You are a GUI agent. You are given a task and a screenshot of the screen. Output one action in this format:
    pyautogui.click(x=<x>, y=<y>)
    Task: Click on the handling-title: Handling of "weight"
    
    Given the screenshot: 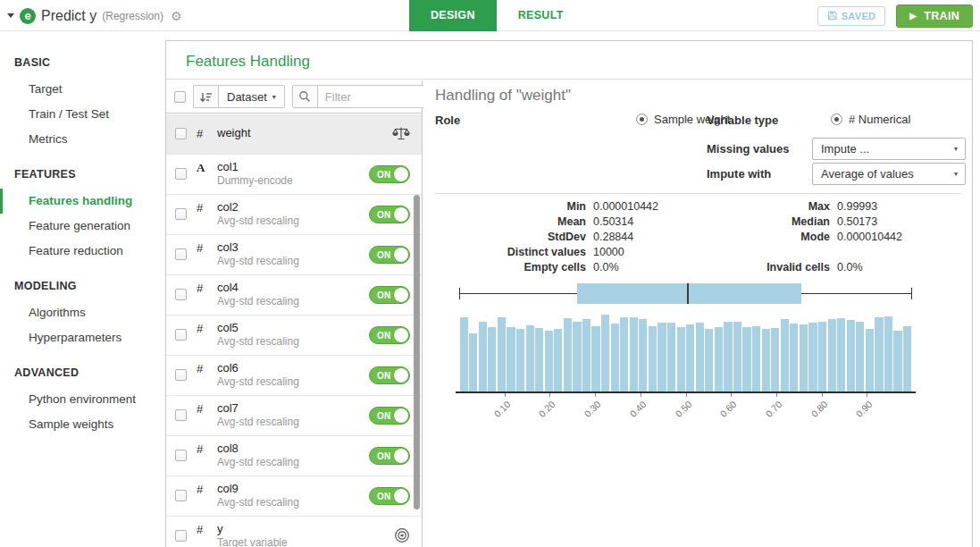 What is the action you would take?
    pyautogui.click(x=503, y=96)
    